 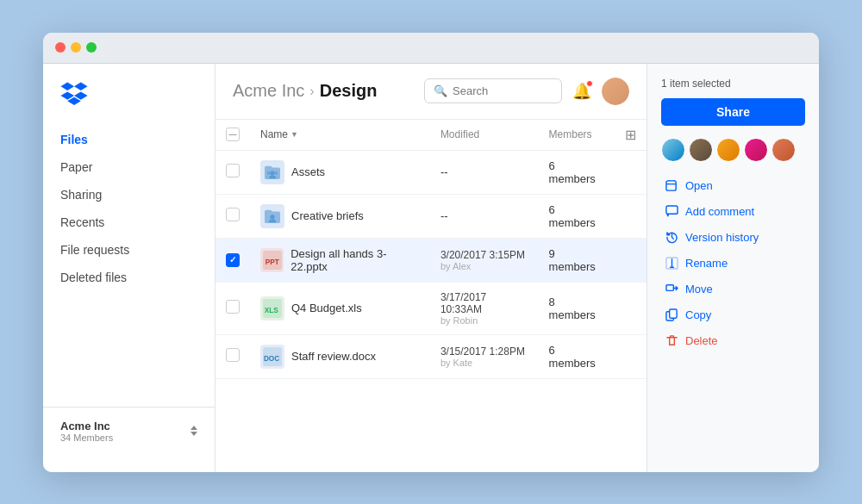 I want to click on minimize-dot, so click(x=76, y=47).